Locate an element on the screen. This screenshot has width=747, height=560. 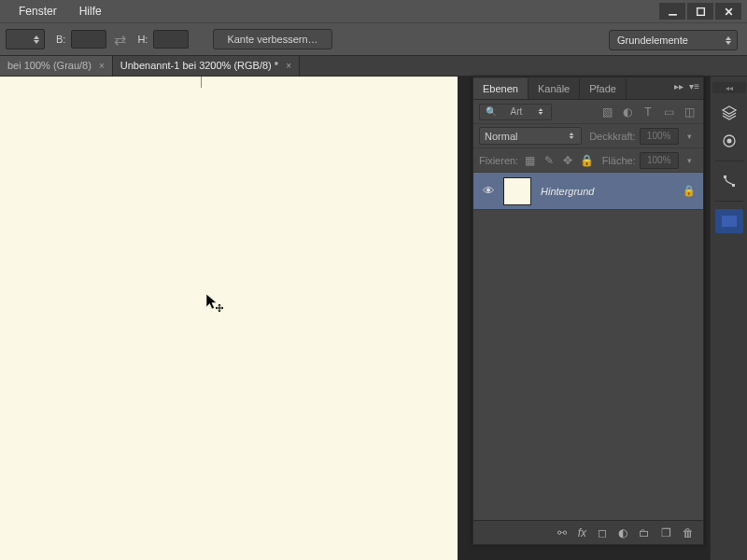
opacity-field: 100% is located at coordinates (659, 136).